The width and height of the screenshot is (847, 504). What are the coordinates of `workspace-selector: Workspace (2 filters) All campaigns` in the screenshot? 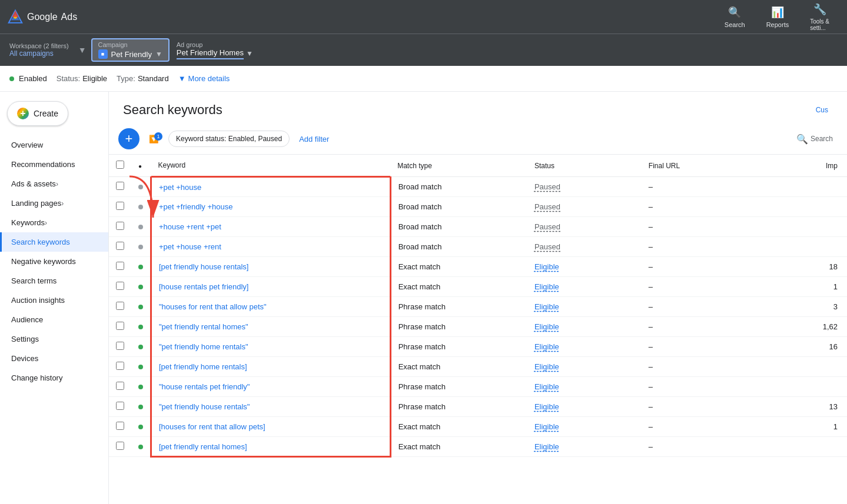 It's located at (39, 50).